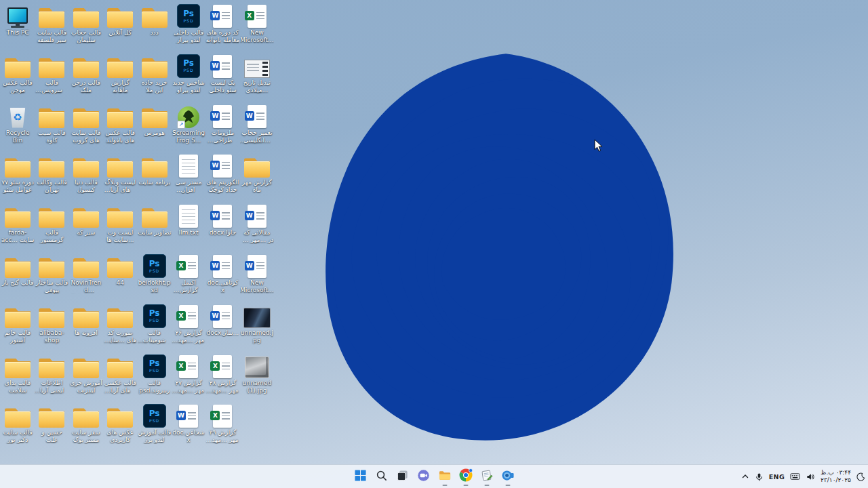  What do you see at coordinates (403, 476) in the screenshot?
I see `taskbar-button-task-view` at bounding box center [403, 476].